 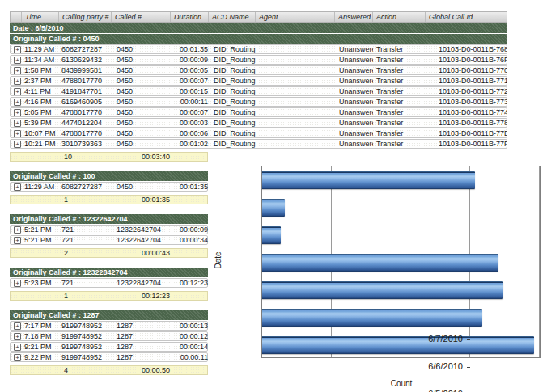 What do you see at coordinates (189, 347) in the screenshot?
I see `duration-cell: 00:00:14` at bounding box center [189, 347].